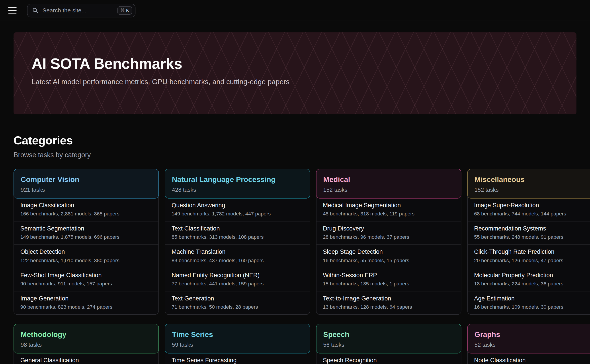  What do you see at coordinates (529, 233) in the screenshot?
I see `task-row: Recommendation Systems55 benchmarks, 248…` at bounding box center [529, 233].